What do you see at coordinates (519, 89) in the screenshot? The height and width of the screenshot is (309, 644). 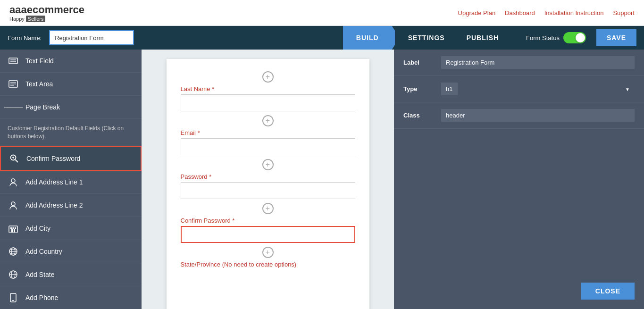 I see `prop-row-type: Type h1 h2 h3 h4 h5 h6` at bounding box center [519, 89].